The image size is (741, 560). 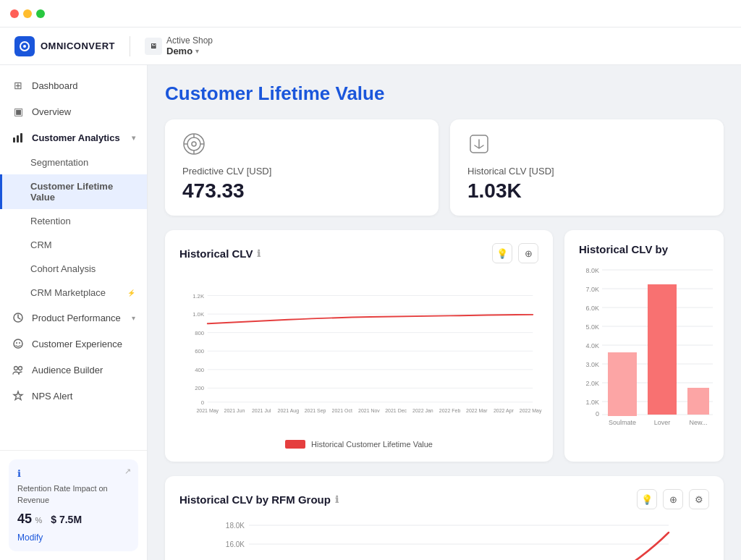 What do you see at coordinates (84, 396) in the screenshot?
I see `sidebar-label-nps-alert: NPS Alert` at bounding box center [84, 396].